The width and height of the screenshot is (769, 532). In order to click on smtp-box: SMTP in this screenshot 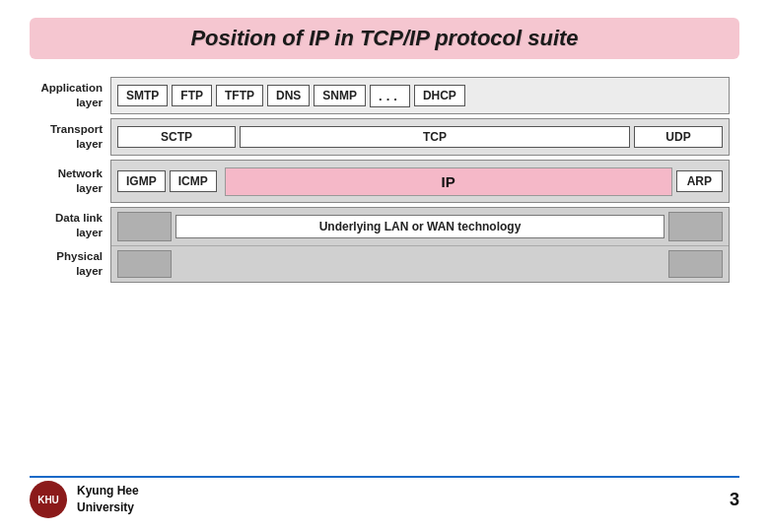, I will do `click(142, 96)`.